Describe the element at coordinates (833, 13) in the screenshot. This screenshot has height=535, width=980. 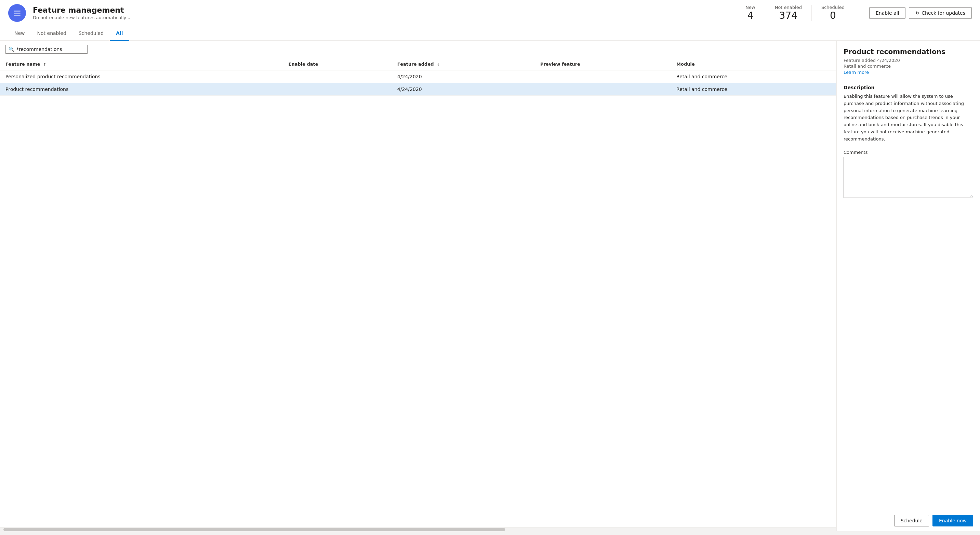
I see `stat-scheduled: Scheduled 0` at that location.